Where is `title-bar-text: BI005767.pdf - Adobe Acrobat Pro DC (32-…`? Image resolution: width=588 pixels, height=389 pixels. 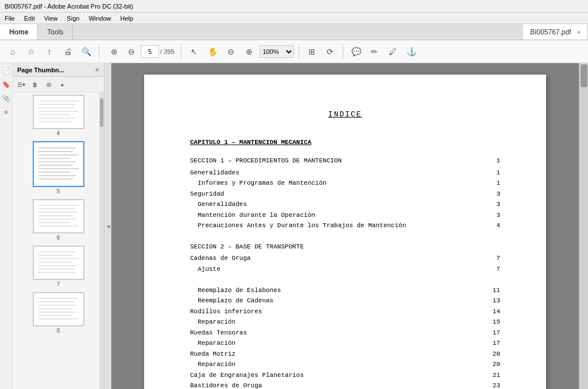 title-bar-text: BI005767.pdf - Adobe Acrobat Pro DC (32-… is located at coordinates (294, 6).